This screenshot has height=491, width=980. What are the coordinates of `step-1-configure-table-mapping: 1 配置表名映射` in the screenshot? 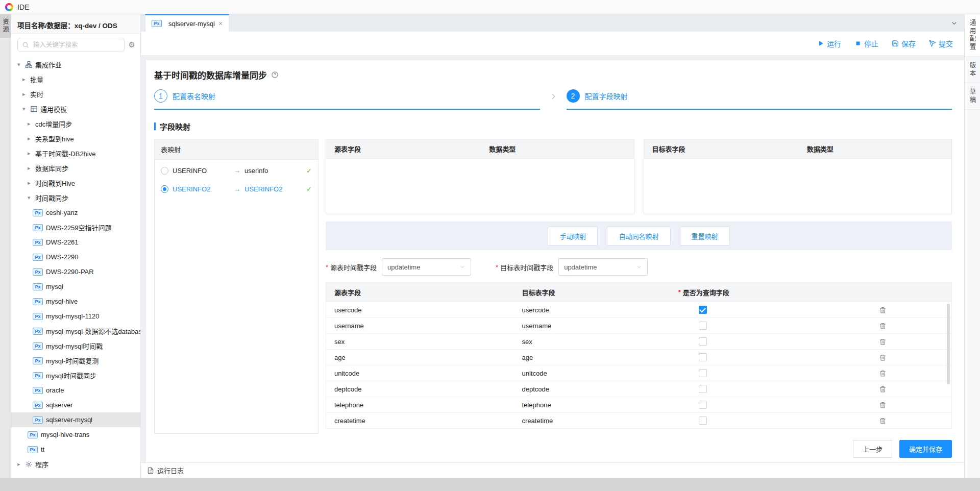 It's located at (347, 100).